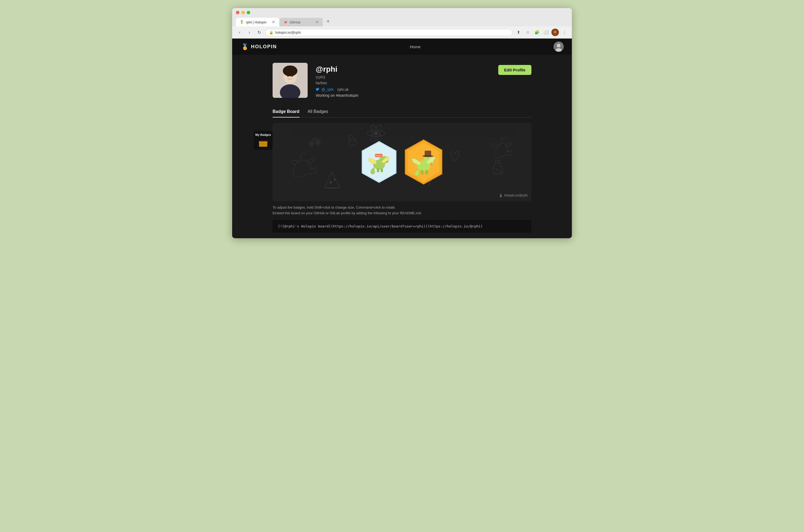  Describe the element at coordinates (402, 13) in the screenshot. I see `window-controls` at that location.